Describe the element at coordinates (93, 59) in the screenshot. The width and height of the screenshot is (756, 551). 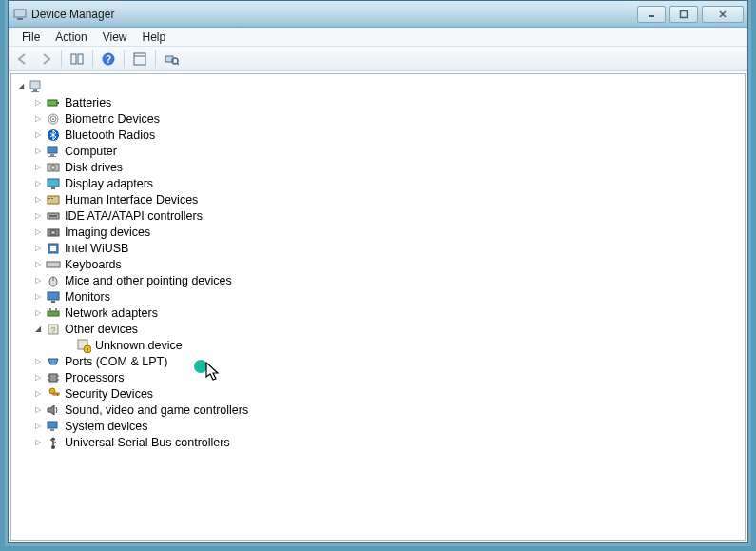
I see `toolbar-separator` at that location.